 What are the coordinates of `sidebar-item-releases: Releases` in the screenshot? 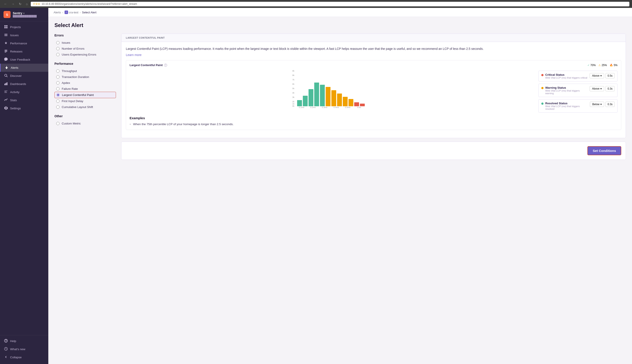 It's located at (24, 52).